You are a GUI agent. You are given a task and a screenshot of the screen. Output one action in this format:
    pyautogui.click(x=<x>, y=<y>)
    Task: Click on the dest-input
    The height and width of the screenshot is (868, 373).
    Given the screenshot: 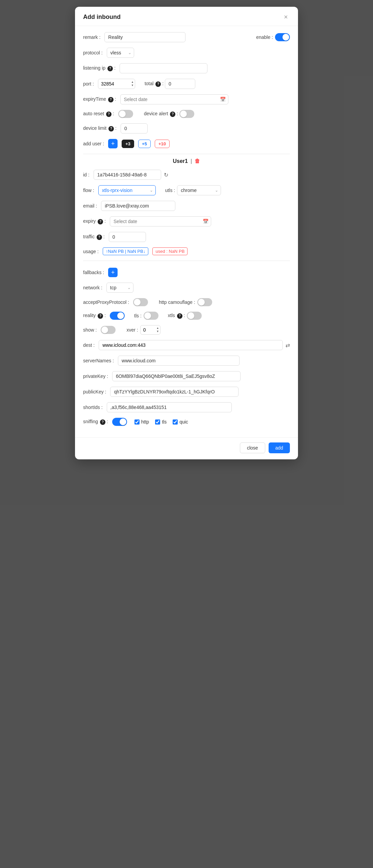 What is the action you would take?
    pyautogui.click(x=191, y=345)
    